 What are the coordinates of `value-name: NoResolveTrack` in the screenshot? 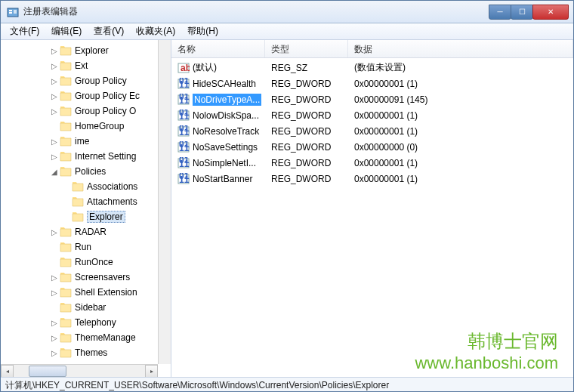 It's located at (226, 131).